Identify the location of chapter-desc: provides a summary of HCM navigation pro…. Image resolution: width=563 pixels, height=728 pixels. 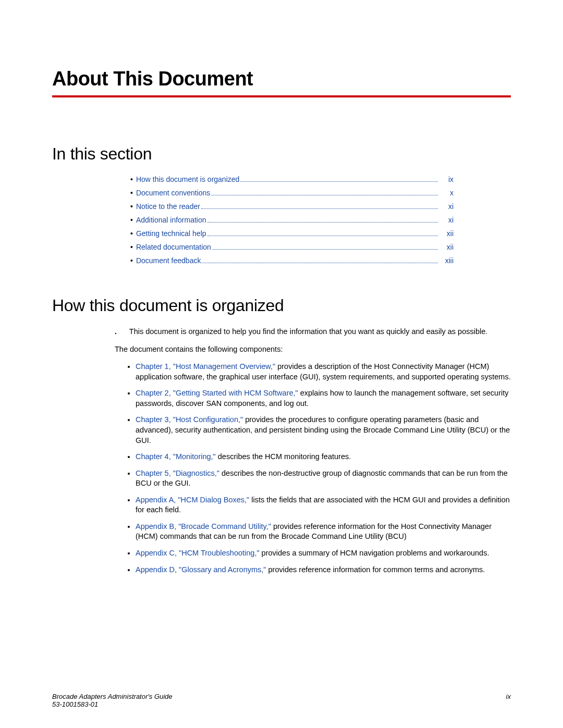
(374, 553).